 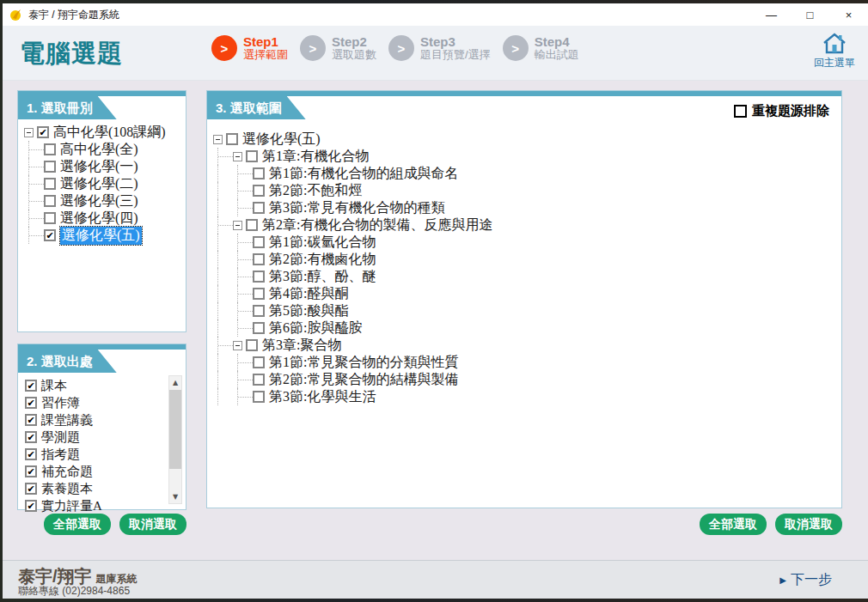 What do you see at coordinates (557, 41) in the screenshot?
I see `step-name: Step4` at bounding box center [557, 41].